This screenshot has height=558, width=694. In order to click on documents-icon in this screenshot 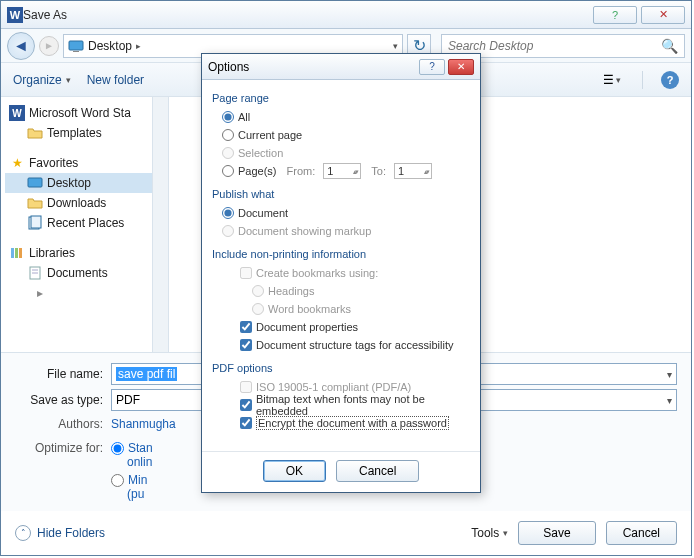, I will do `click(35, 273)`.